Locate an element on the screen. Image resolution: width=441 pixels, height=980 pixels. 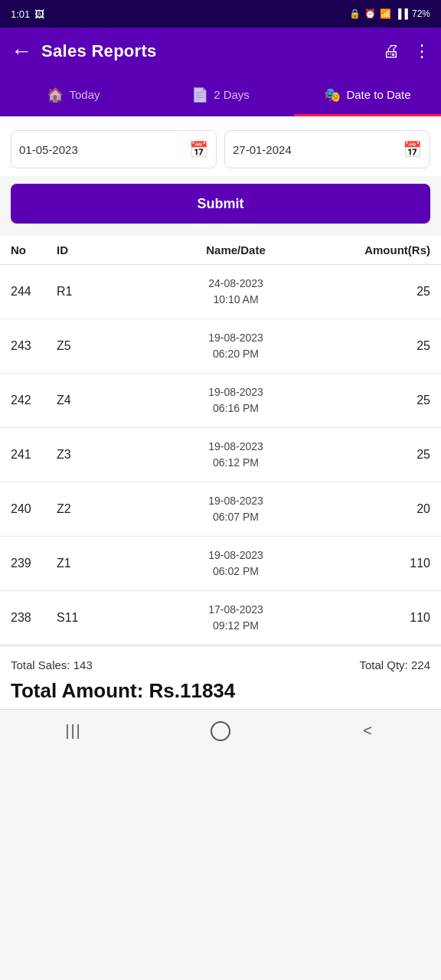
row-amount: 20 is located at coordinates (392, 509).